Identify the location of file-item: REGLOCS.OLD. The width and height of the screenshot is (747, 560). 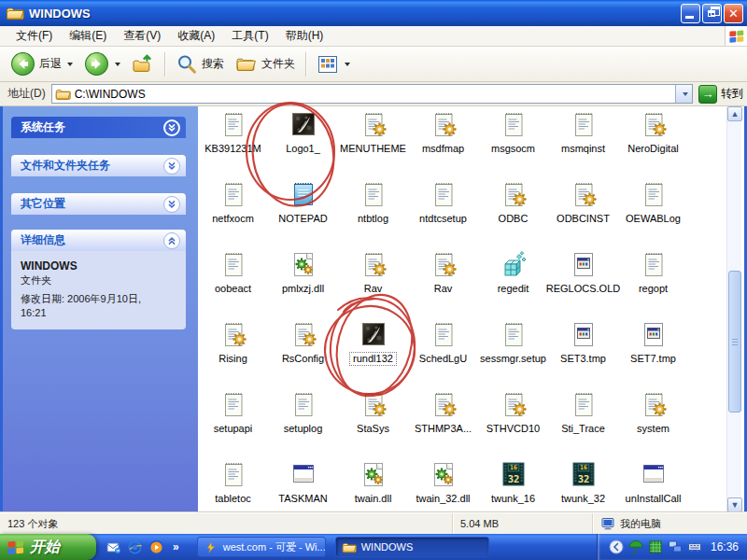
(583, 284).